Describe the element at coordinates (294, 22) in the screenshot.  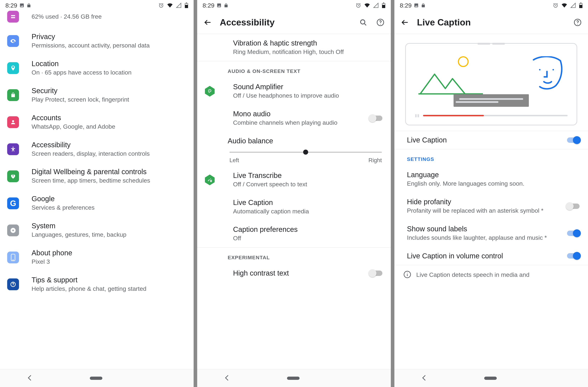
I see `app-bar: Accessibility` at that location.